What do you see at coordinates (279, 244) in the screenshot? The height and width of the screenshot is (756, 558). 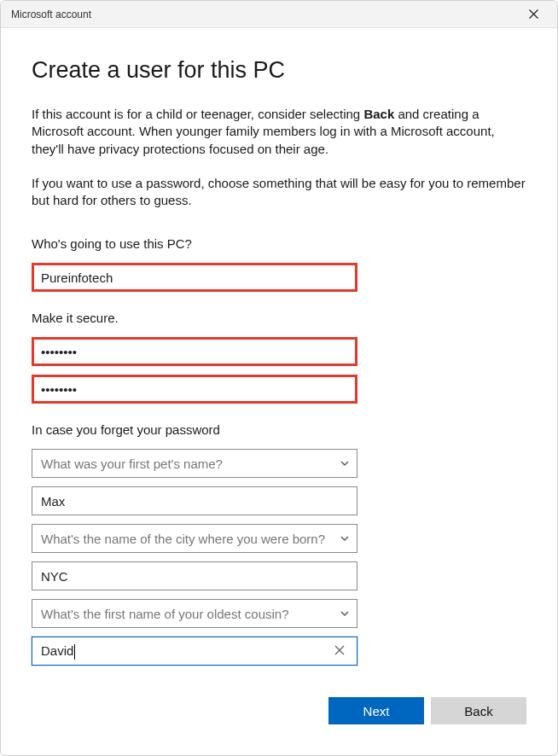 I see `who-label: Who's going to use this PC?` at bounding box center [279, 244].